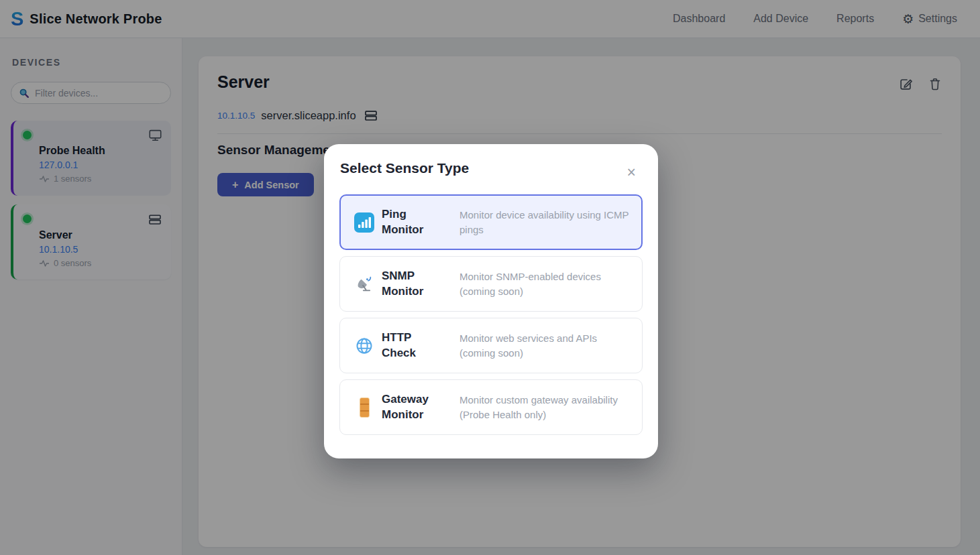 This screenshot has height=555, width=980. Describe the element at coordinates (364, 284) in the screenshot. I see `satellite-icon` at that location.